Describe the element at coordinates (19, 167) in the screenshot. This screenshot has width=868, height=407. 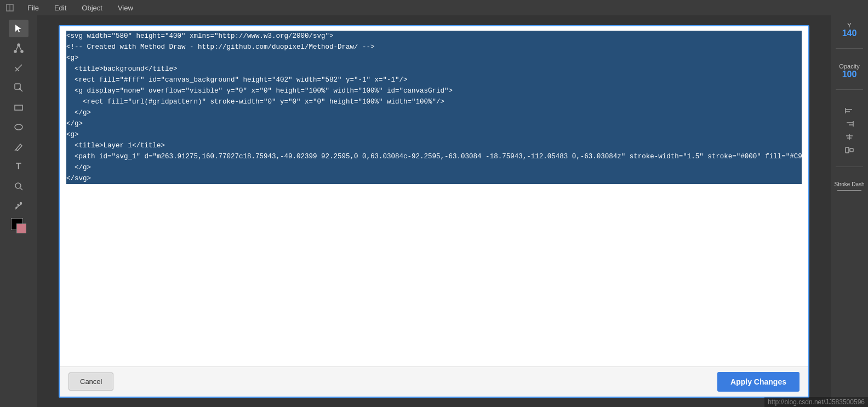
I see `tool-text: T` at that location.